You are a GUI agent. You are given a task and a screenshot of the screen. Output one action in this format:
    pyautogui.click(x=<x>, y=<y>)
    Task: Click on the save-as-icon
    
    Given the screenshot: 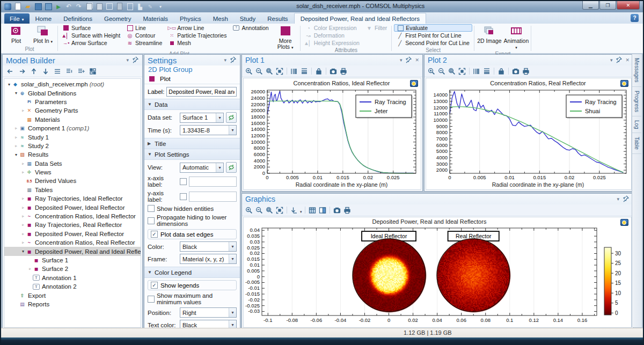 What is the action you would take?
    pyautogui.click(x=48, y=6)
    